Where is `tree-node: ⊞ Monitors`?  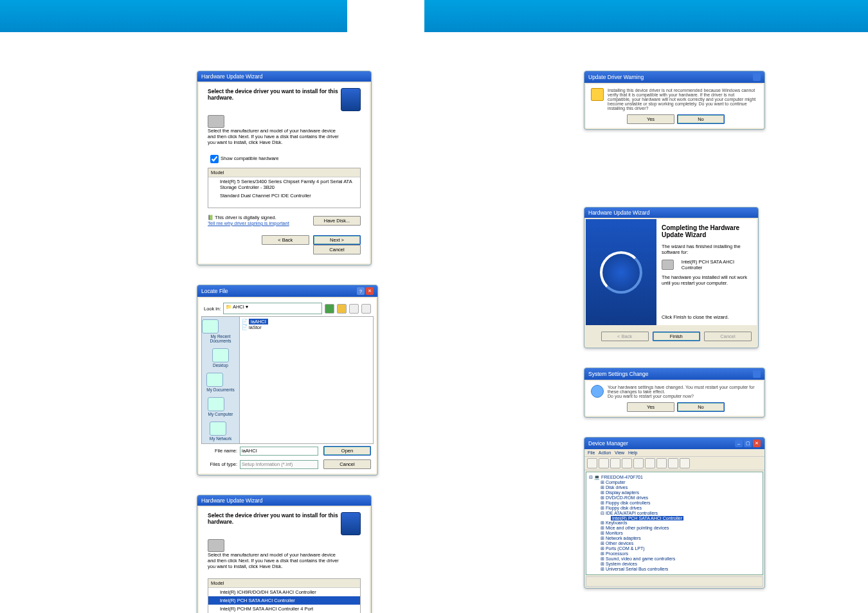
tree-node: ⊞ Monitors is located at coordinates (674, 533).